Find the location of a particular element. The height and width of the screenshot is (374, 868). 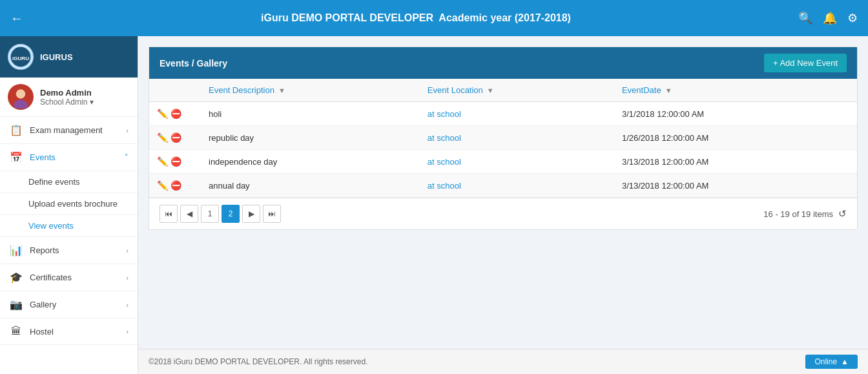

add-new-event-button: + Add New Event is located at coordinates (805, 63).